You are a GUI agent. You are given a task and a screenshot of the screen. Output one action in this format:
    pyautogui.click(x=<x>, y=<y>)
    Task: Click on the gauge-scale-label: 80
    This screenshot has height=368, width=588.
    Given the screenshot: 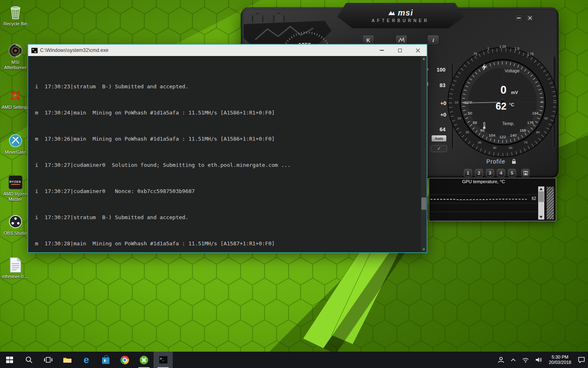 What is the action you would take?
    pyautogui.click(x=538, y=132)
    